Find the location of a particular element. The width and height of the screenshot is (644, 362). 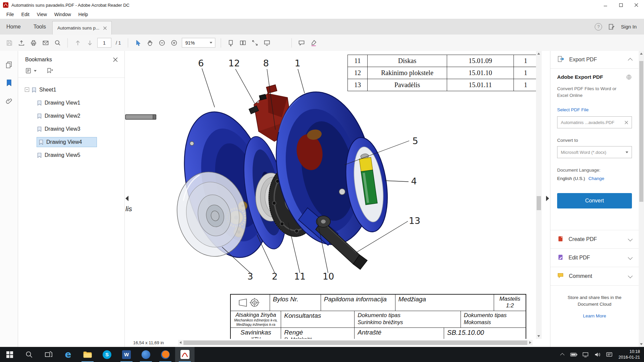

menu-edit: Edit is located at coordinates (25, 14).